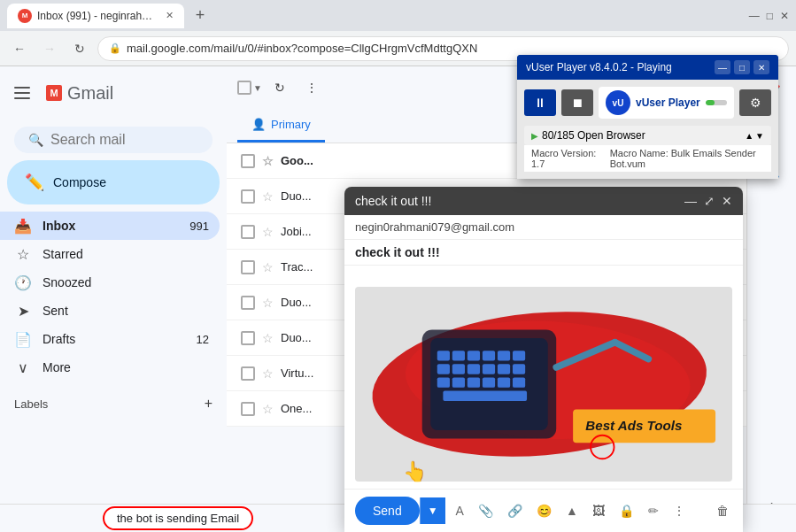  I want to click on vuser-pause-button: ⏸, so click(540, 103).